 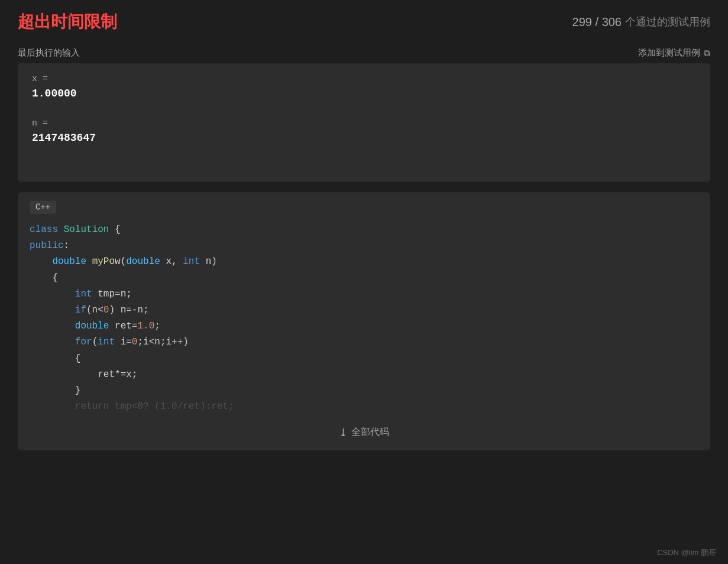 I want to click on score-numbers: 299 / 306, so click(x=597, y=22).